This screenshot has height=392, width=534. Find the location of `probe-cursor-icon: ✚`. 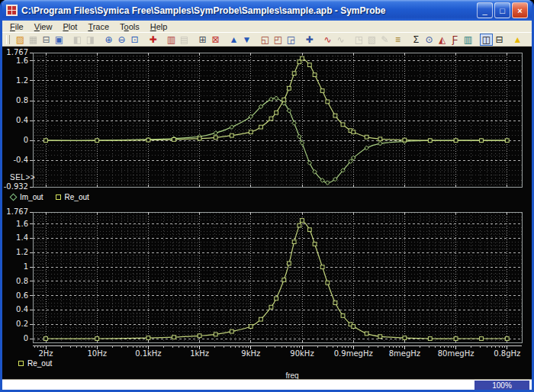

probe-cursor-icon: ✚ is located at coordinates (153, 40).